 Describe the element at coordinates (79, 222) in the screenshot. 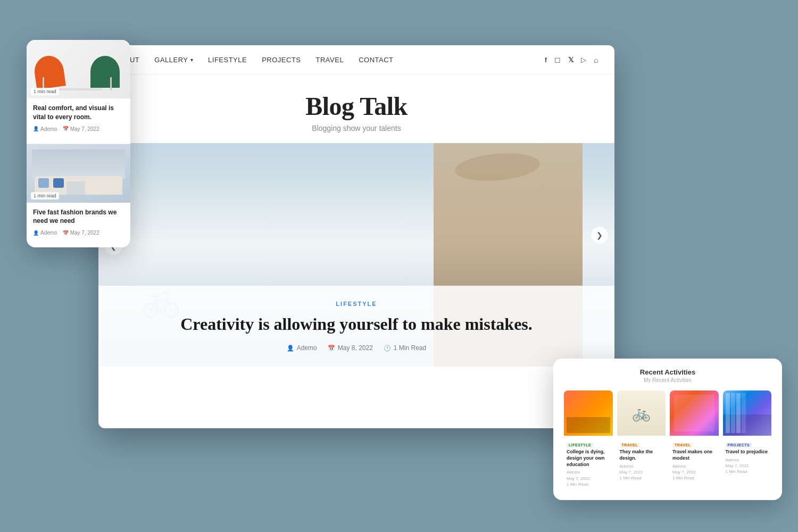

I see `card-body-2: Five fast fashion brands we need we need…` at that location.